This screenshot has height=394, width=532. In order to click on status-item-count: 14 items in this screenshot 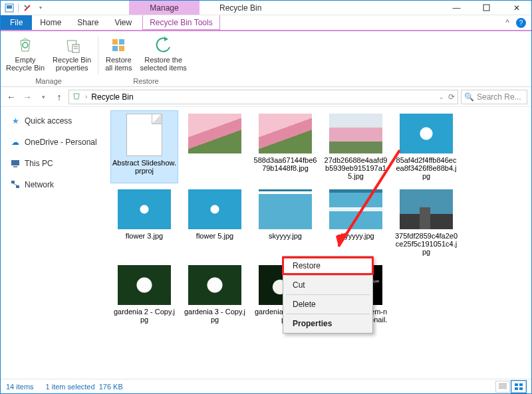, I will do `click(20, 387)`.